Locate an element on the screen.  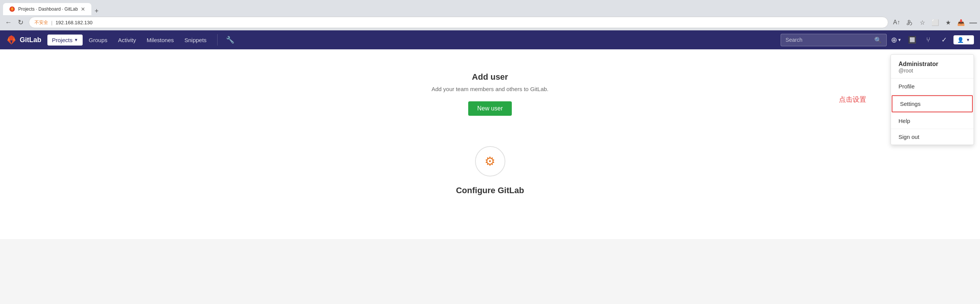
snippets-nav-item: Snippets is located at coordinates (196, 40).